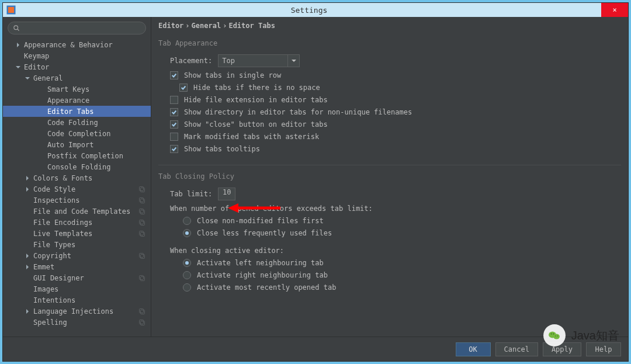  What do you see at coordinates (266, 287) in the screenshot?
I see `radio-label: Activate most recently opened tab` at bounding box center [266, 287].